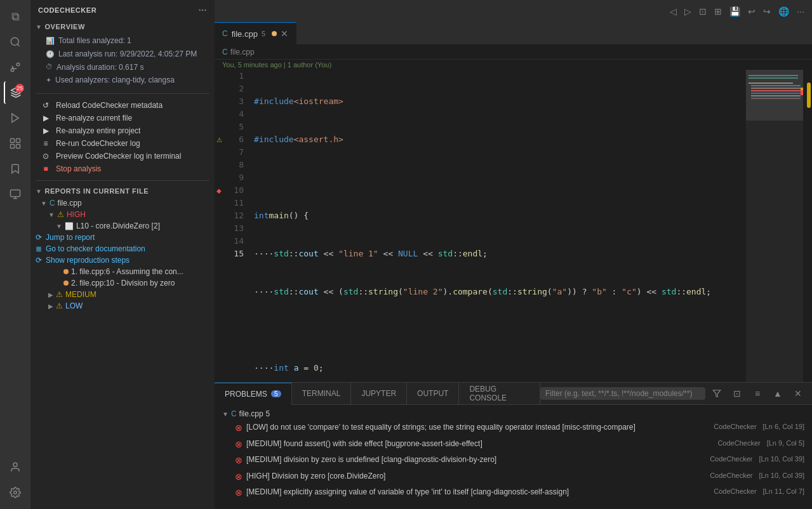  I want to click on checker-divzero-item: ▼ ⬜ L10 - core.DivideZero [2], so click(123, 226).